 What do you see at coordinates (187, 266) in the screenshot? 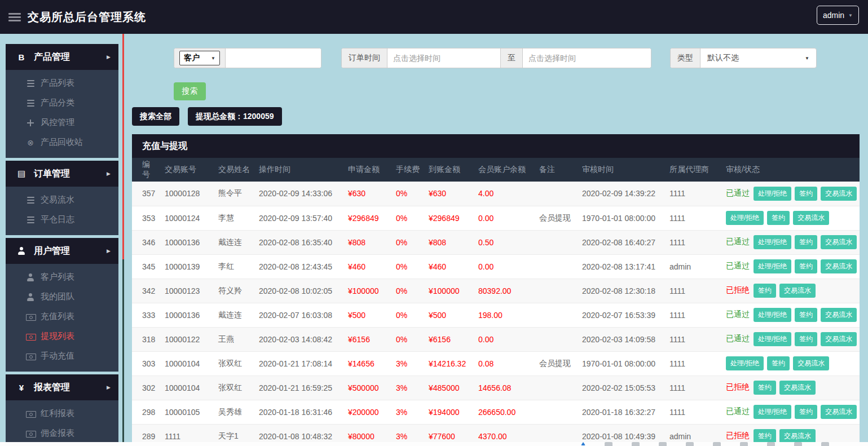
I see `cell-account: 10000139` at bounding box center [187, 266].